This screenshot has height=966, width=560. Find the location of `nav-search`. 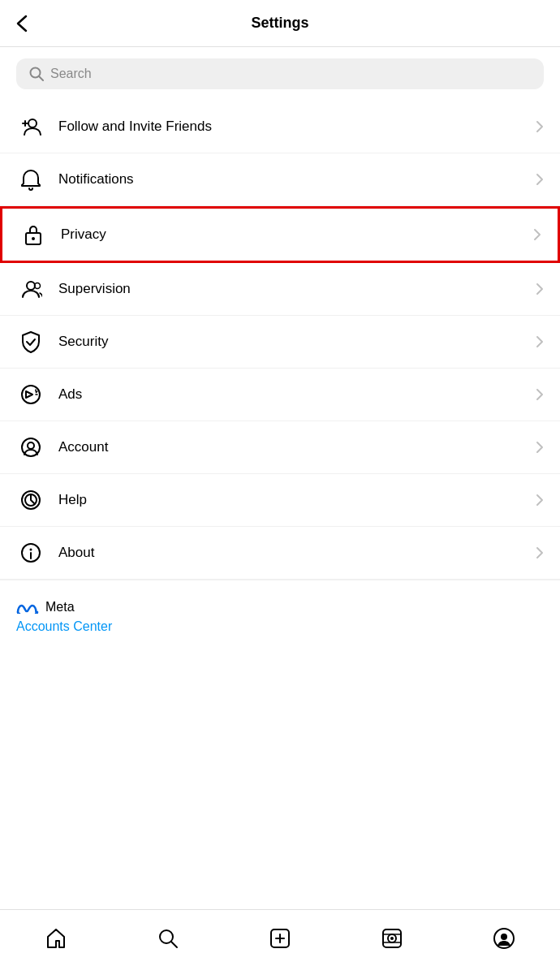

nav-search is located at coordinates (168, 938).